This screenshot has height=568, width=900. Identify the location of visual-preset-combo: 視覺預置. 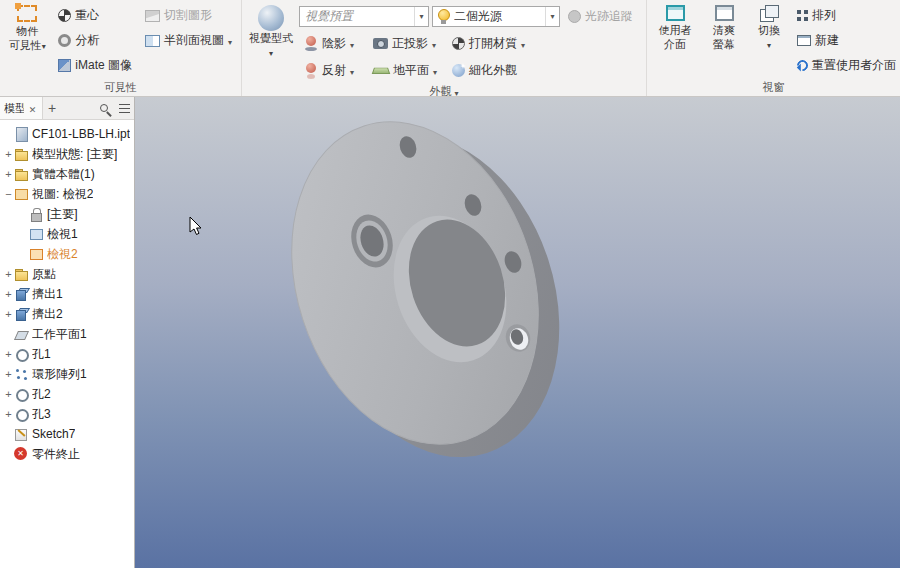
(364, 16).